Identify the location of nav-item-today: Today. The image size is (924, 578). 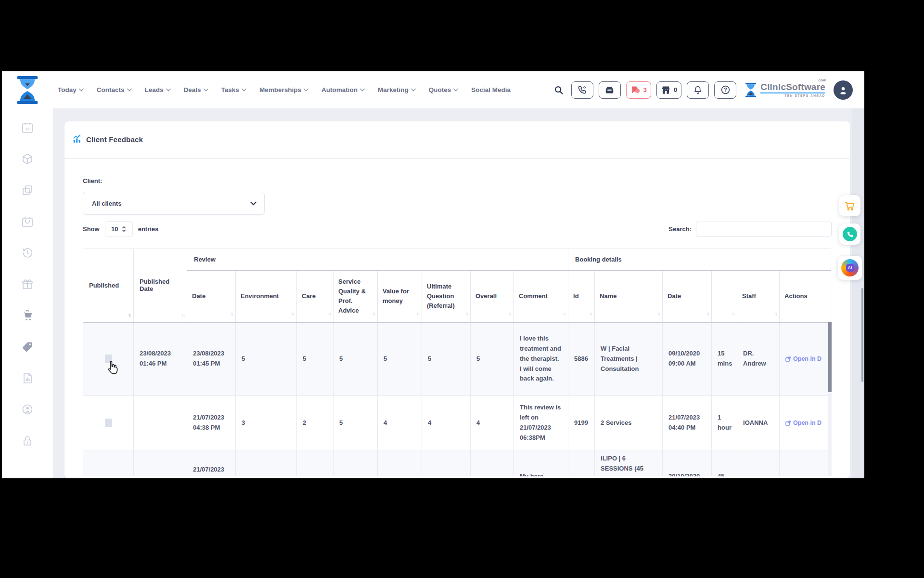
(71, 90).